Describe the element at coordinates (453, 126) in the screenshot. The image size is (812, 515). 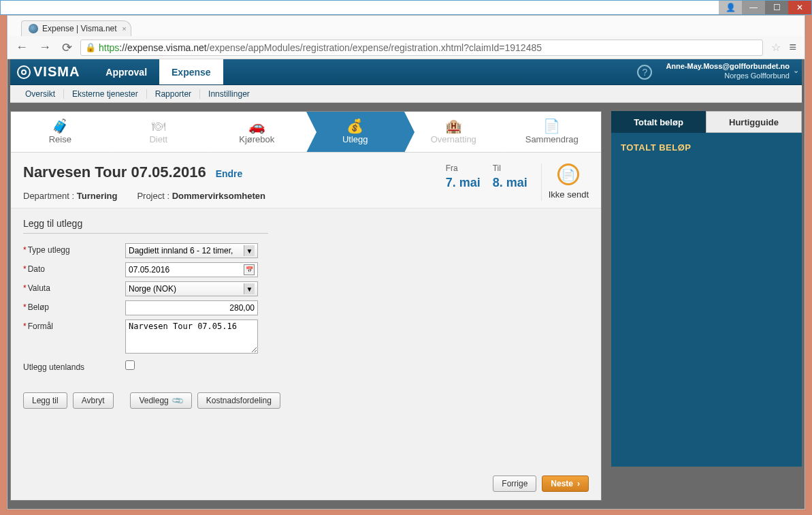
I see `hotel-icon: 🏨` at that location.